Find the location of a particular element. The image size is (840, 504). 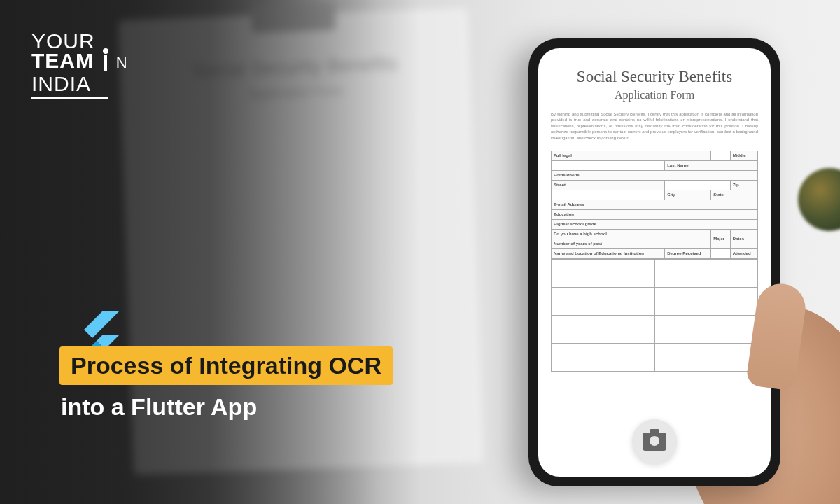

logo-line-2: TEAM is located at coordinates (63, 61).